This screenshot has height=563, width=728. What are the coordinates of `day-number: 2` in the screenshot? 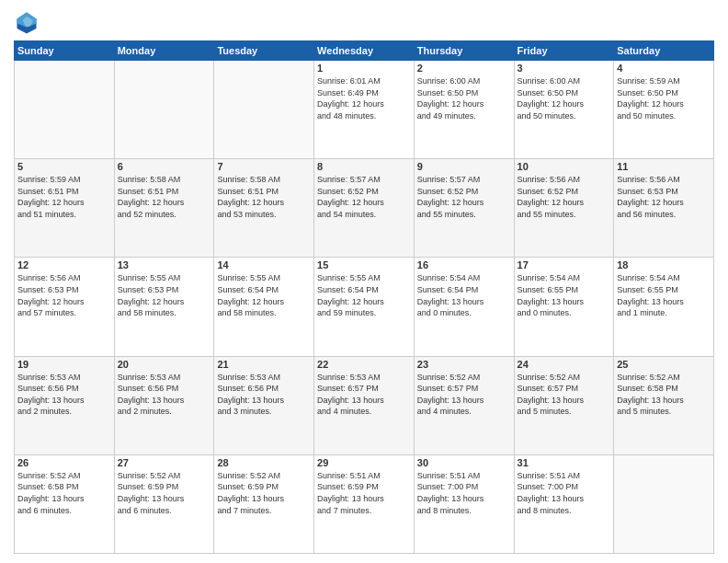 It's located at (464, 68).